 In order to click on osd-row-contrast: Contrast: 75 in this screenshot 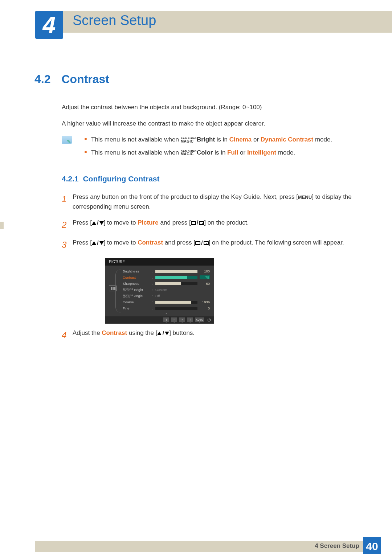, I will do `click(166, 277)`.